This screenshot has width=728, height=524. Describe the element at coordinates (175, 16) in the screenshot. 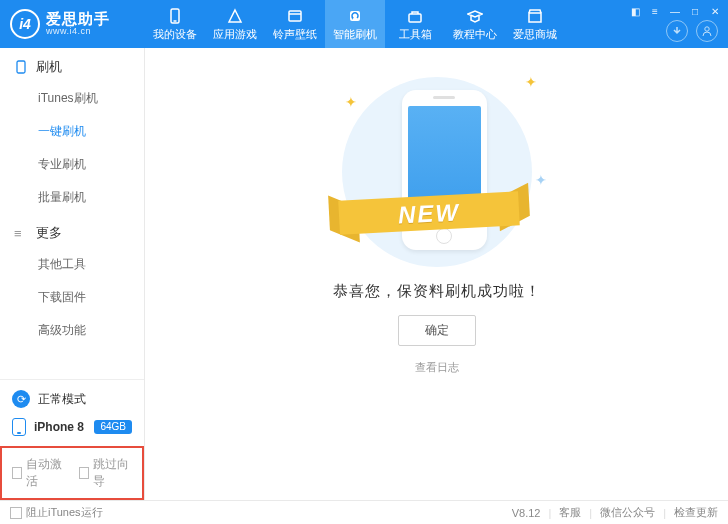

I see `phone-icon` at that location.